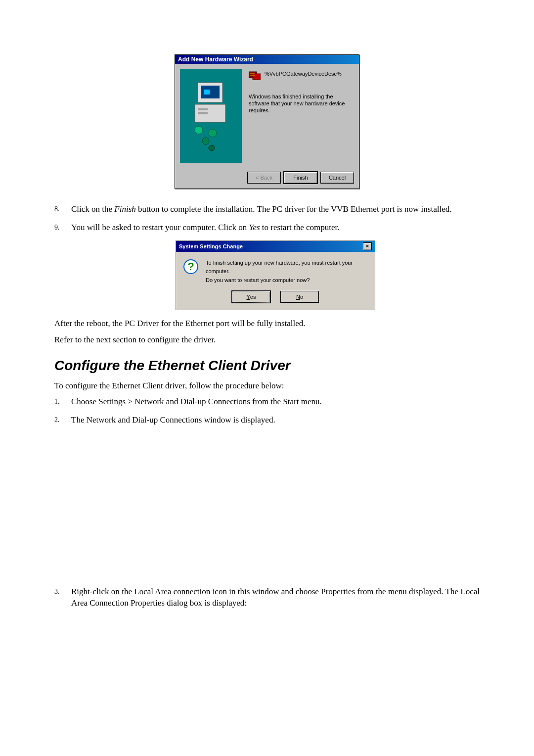 The width and height of the screenshot is (534, 756). I want to click on wizard-sidebar-image, so click(211, 116).